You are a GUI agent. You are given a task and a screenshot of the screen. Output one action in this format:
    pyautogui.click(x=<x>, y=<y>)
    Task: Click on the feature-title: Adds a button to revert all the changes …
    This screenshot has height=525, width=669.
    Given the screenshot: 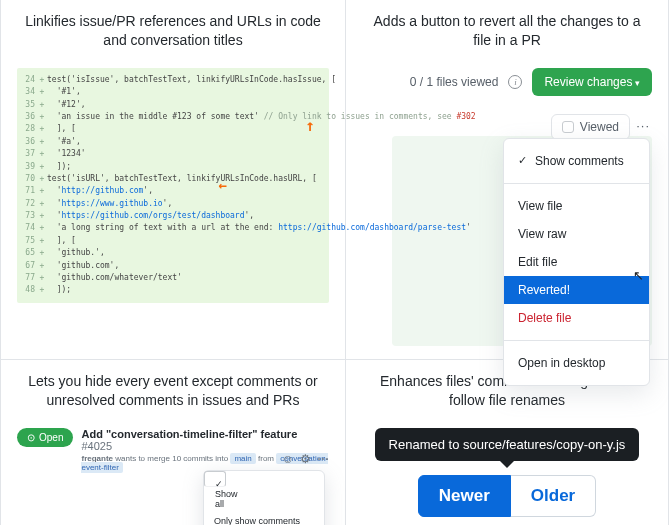 What is the action you would take?
    pyautogui.click(x=507, y=34)
    